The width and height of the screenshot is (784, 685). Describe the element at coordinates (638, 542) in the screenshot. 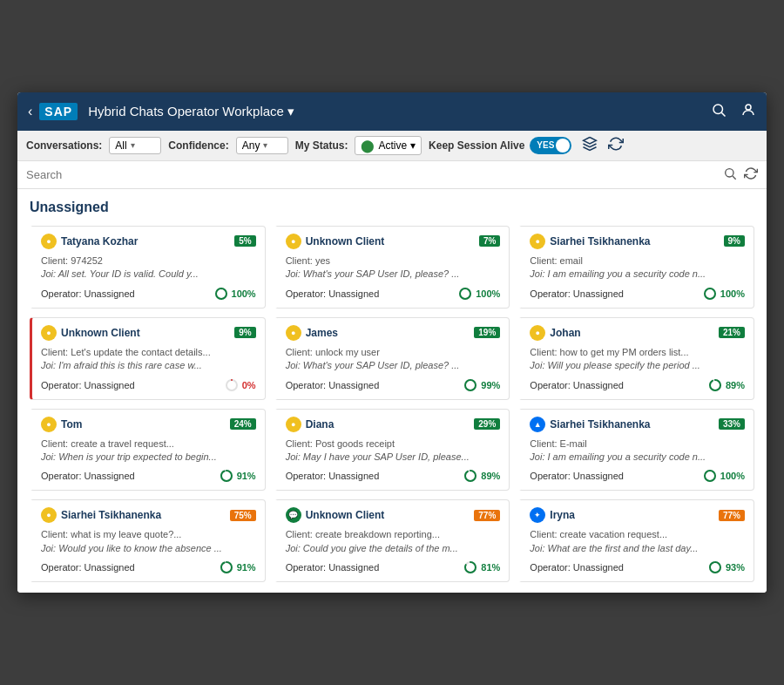

I see `card-body: Client: create vacation request... Joi: …` at that location.